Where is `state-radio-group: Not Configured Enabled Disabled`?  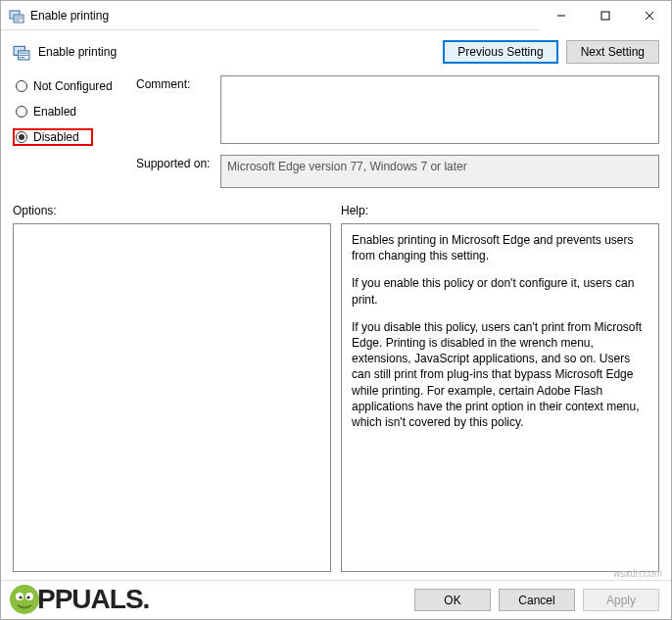 state-radio-group: Not Configured Enabled Disabled is located at coordinates (72, 111).